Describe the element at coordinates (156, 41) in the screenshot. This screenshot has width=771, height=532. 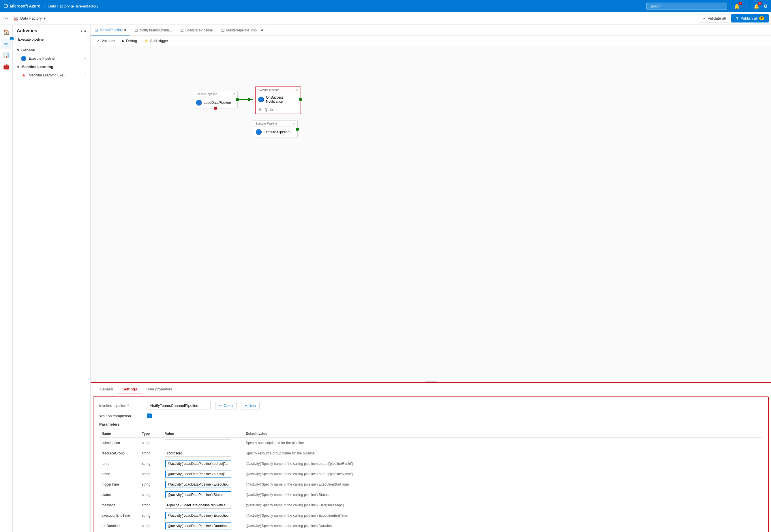
I see `trigger-button: ⚡ Add trigger` at that location.